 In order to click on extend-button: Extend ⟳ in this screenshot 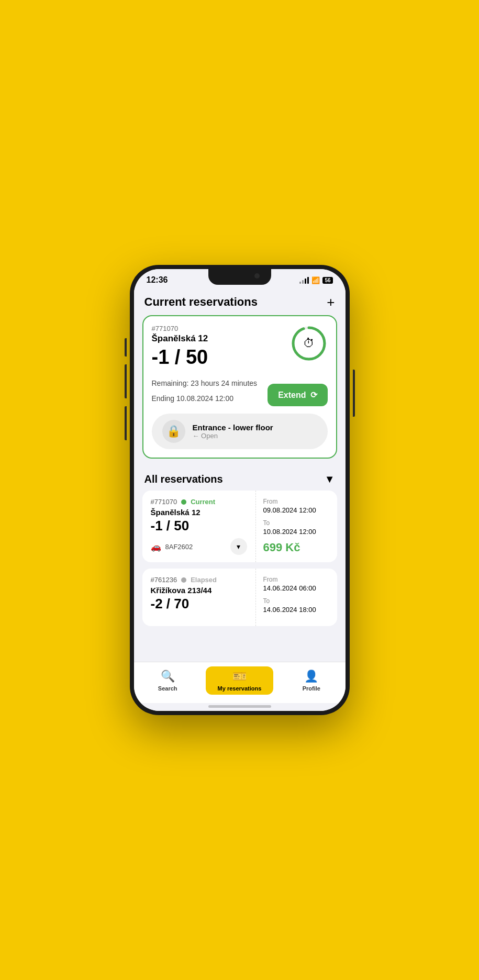, I will do `click(297, 395)`.